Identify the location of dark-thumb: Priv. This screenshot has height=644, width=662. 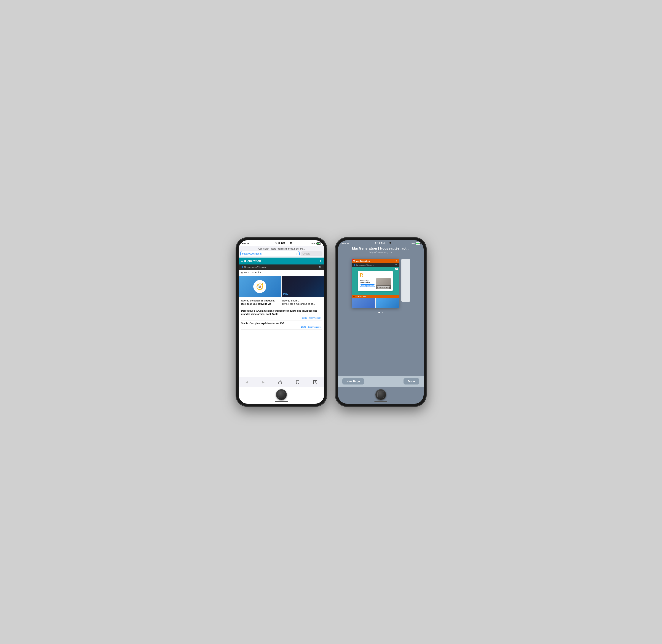
(303, 286).